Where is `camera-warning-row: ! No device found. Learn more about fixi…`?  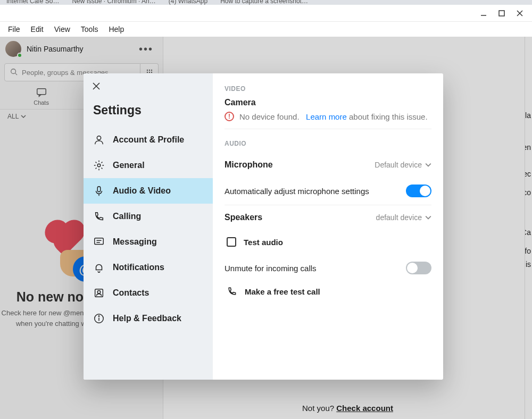 camera-warning-row: ! No device found. Learn more about fixi… is located at coordinates (328, 120).